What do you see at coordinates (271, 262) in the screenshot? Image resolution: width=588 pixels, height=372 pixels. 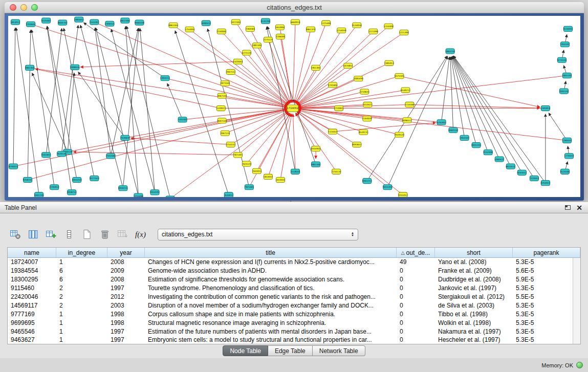 I see `table-cell: Changes of HCN gene expression and I(f) …` at bounding box center [271, 262].